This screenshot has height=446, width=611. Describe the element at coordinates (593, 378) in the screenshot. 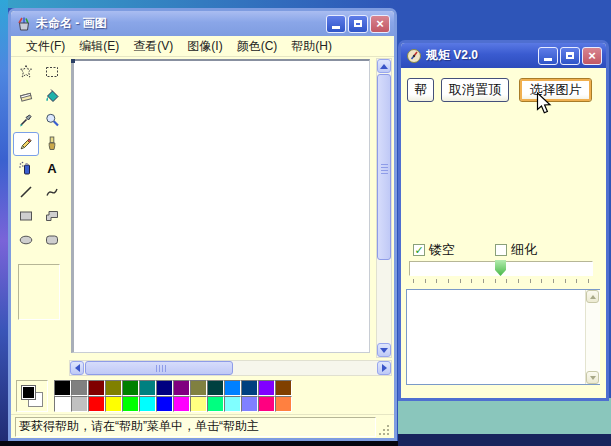

I see `down-arrow-icon` at that location.